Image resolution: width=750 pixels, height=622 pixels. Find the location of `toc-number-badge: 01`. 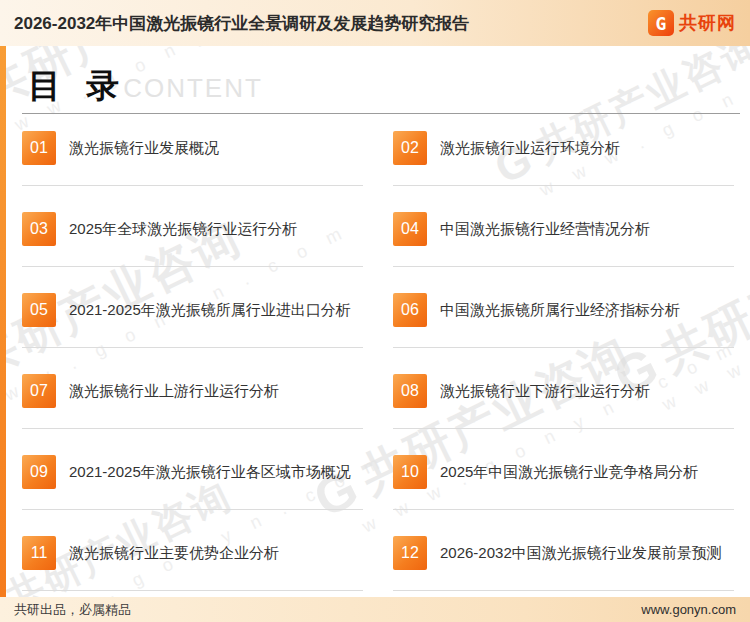

toc-number-badge: 01 is located at coordinates (39, 148).